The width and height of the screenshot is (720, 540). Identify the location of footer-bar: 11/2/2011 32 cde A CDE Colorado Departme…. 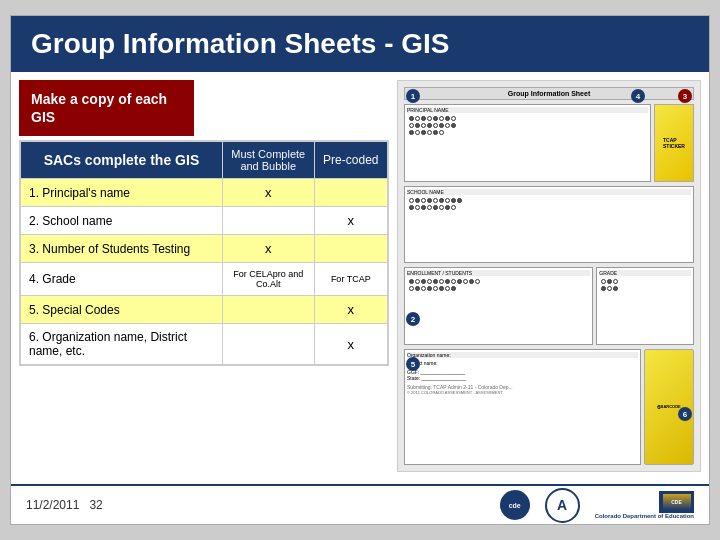
(360, 504).